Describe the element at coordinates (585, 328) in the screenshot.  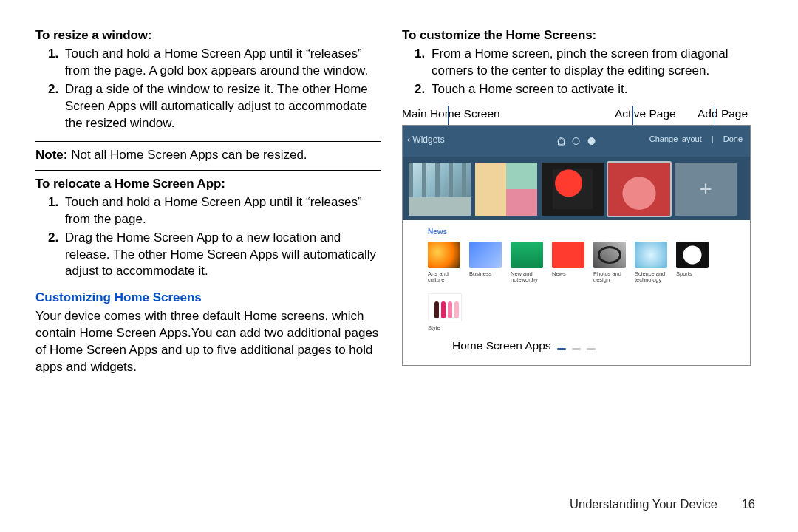
I see `style-label: Style` at that location.